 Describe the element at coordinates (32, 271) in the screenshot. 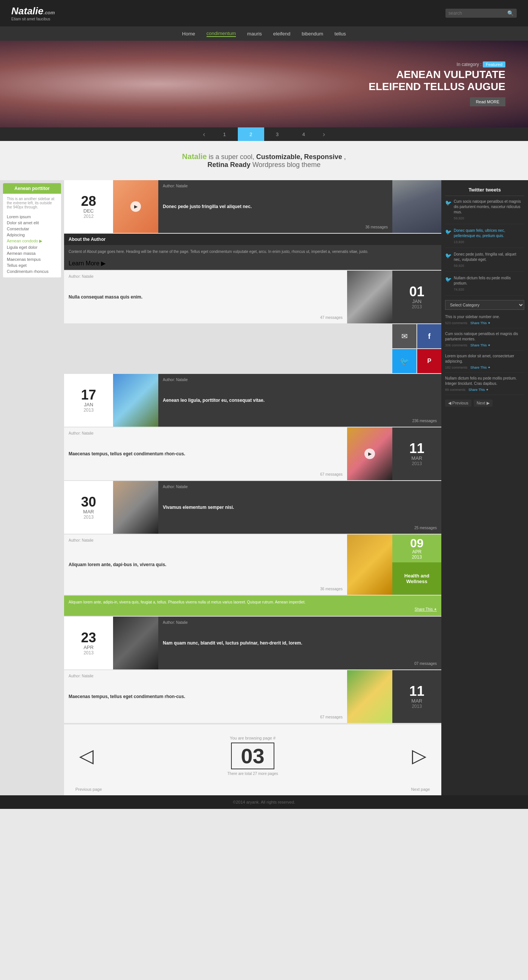

I see `sidebar-menu-item: Condimentum rhoncus` at that location.